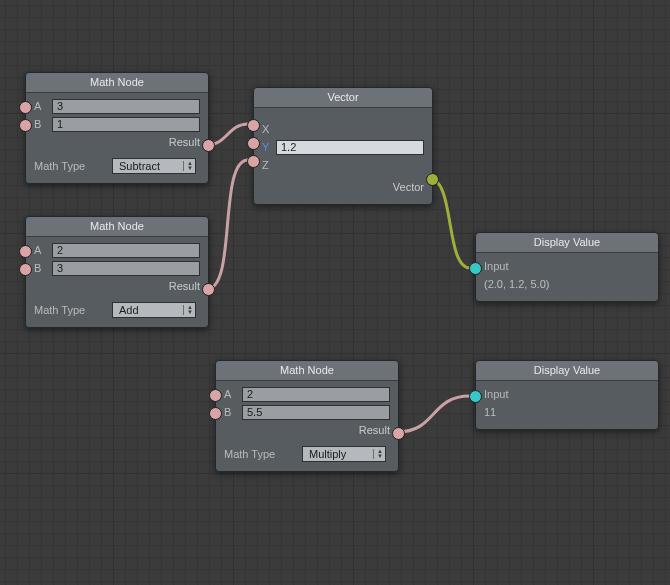 The width and height of the screenshot is (670, 585). Describe the element at coordinates (254, 144) in the screenshot. I see `port-input-y` at that location.